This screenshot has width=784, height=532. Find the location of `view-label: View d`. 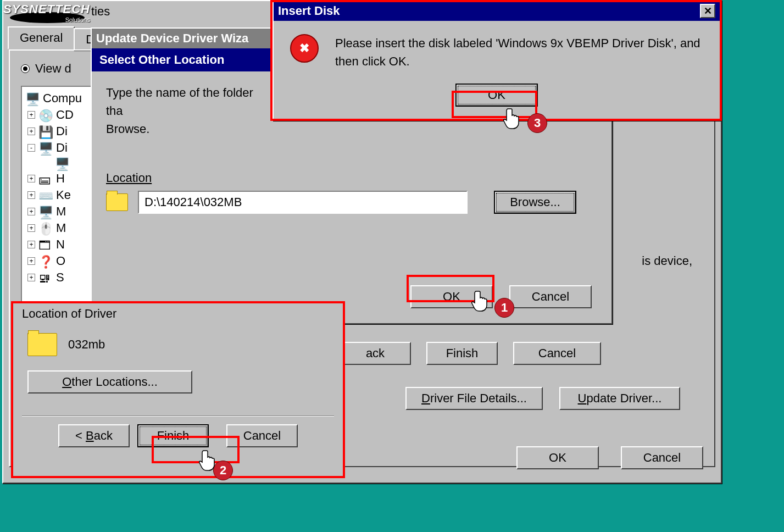

view-label: View d is located at coordinates (53, 69).